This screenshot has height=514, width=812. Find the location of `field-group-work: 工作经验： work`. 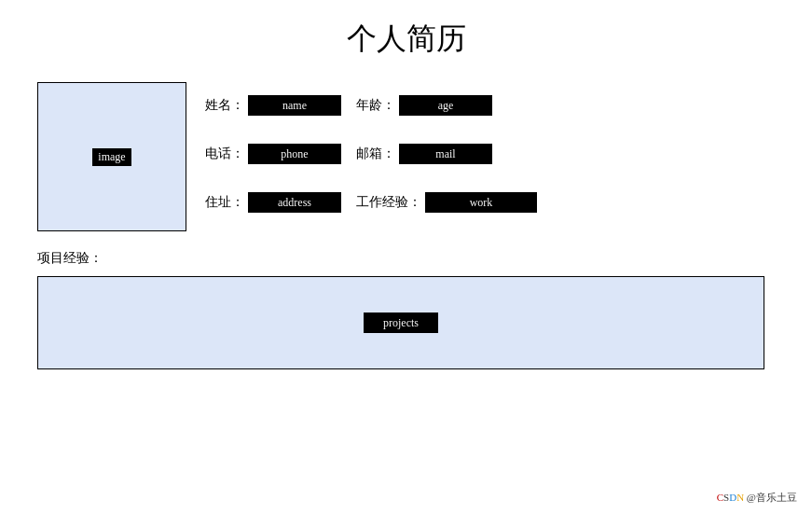

field-group-work: 工作经验： work is located at coordinates (447, 202).